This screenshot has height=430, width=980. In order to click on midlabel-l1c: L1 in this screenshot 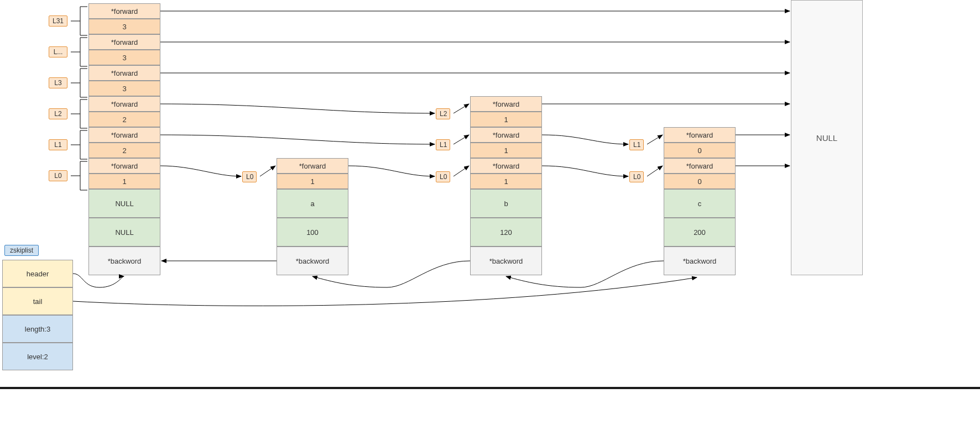, I will do `click(637, 145)`.